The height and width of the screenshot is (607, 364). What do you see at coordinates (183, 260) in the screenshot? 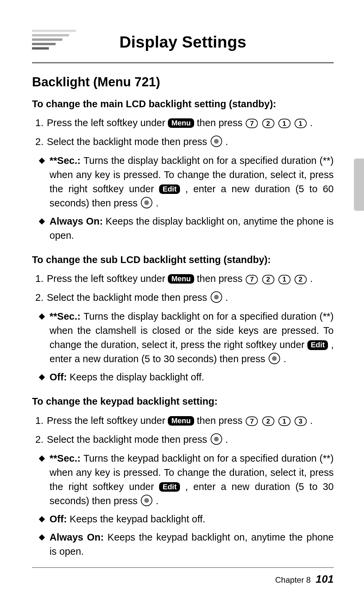
I see `subheading-sub-lcd: To change the sub LCD backlight setting …` at bounding box center [183, 260].